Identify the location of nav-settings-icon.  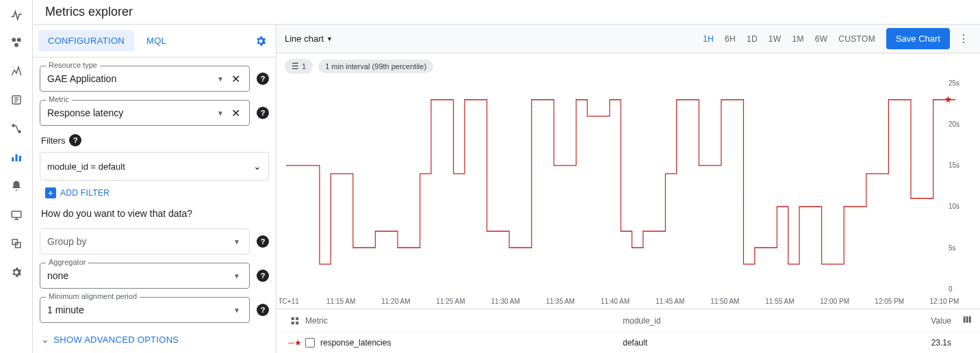
(16, 272).